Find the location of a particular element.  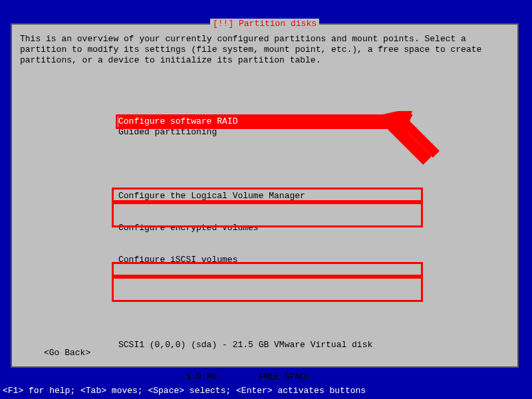

help-footer: <F1> for help; <Tab> moves; <Space> sele… is located at coordinates (266, 388).